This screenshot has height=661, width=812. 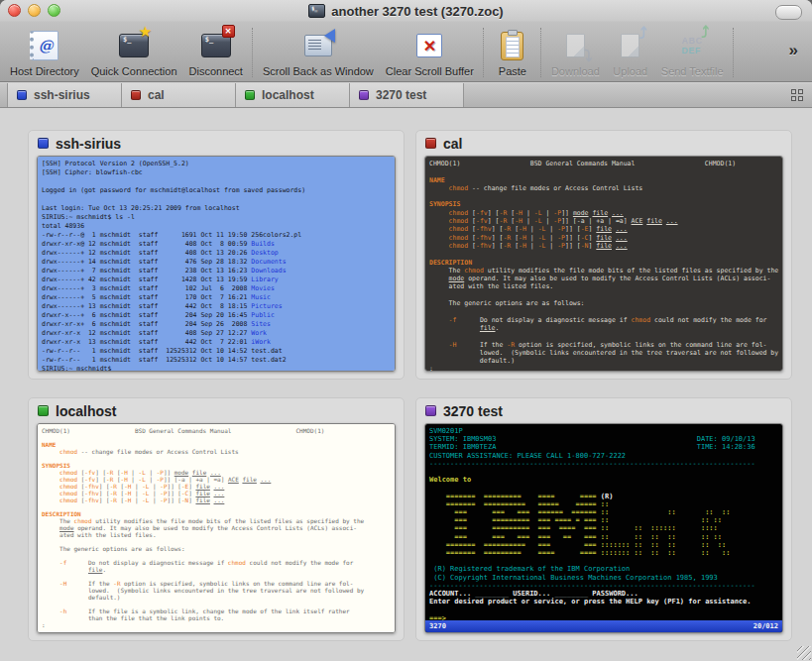 What do you see at coordinates (406, 42) in the screenshot?
I see `window-chrome: another 3270 test (3270.zoc) Host Direct…` at bounding box center [406, 42].